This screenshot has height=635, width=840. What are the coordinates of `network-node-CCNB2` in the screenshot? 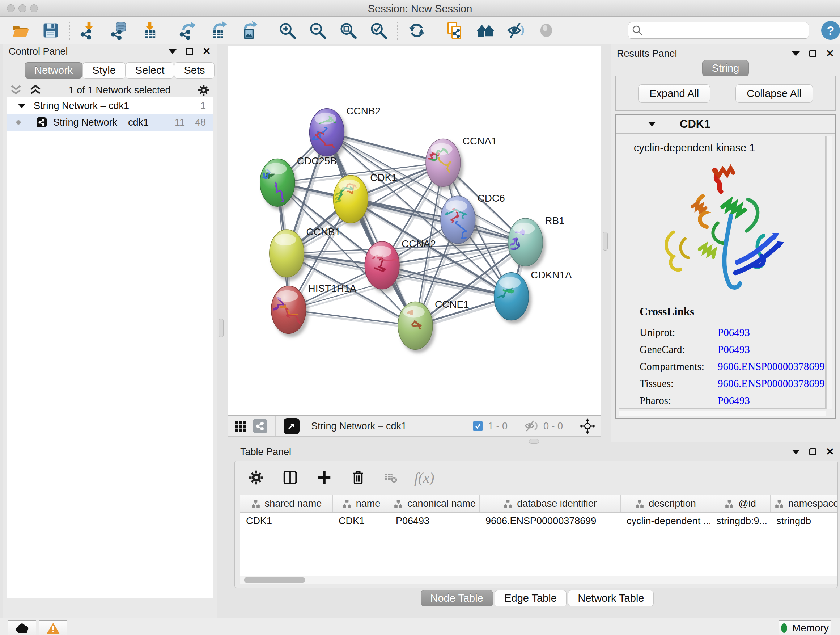 It's located at (327, 133).